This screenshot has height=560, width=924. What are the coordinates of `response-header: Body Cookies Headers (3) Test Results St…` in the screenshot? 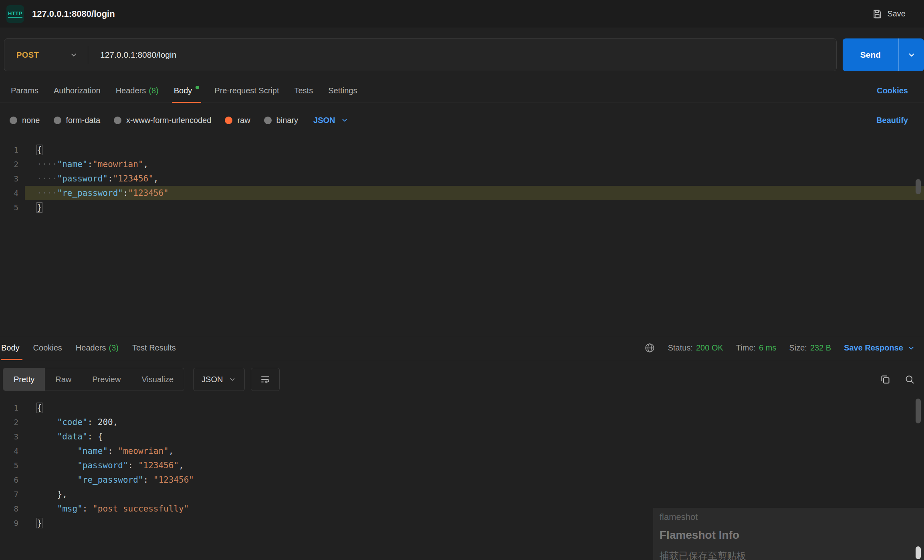 It's located at (462, 348).